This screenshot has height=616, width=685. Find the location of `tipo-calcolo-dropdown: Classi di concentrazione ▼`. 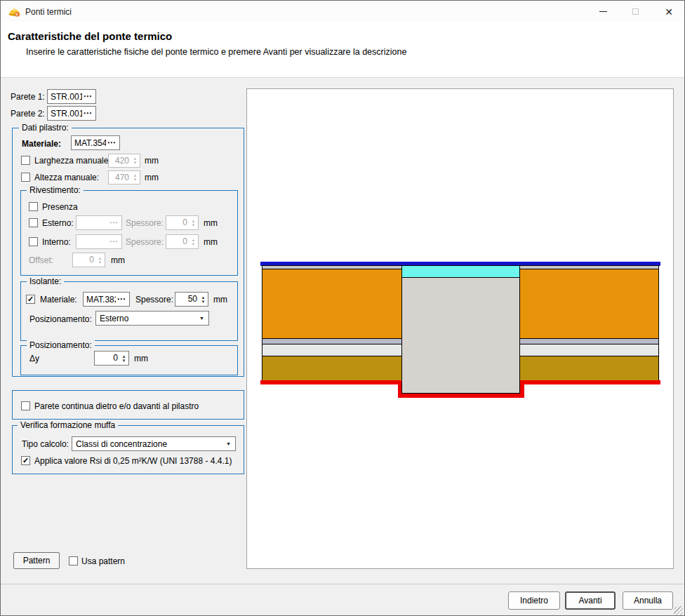

tipo-calcolo-dropdown: Classi di concentrazione ▼ is located at coordinates (154, 443).